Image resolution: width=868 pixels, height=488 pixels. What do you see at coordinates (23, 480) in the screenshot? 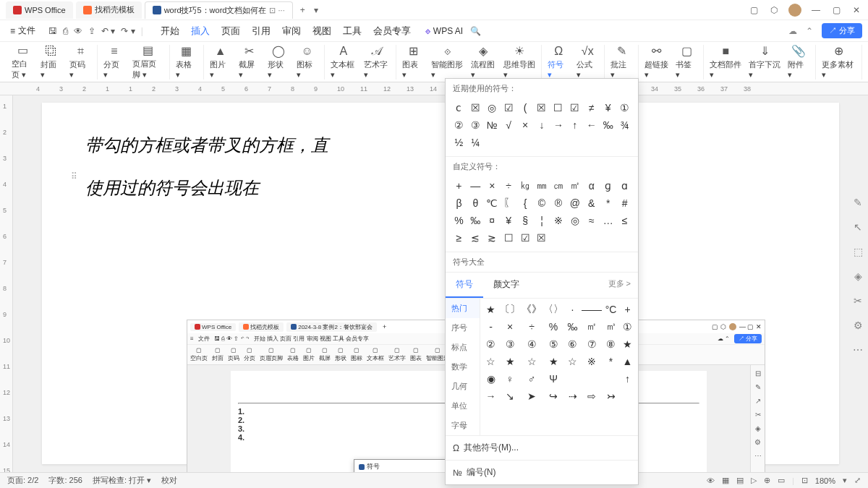
I see `status-page: 页面: 2/2` at bounding box center [23, 480].